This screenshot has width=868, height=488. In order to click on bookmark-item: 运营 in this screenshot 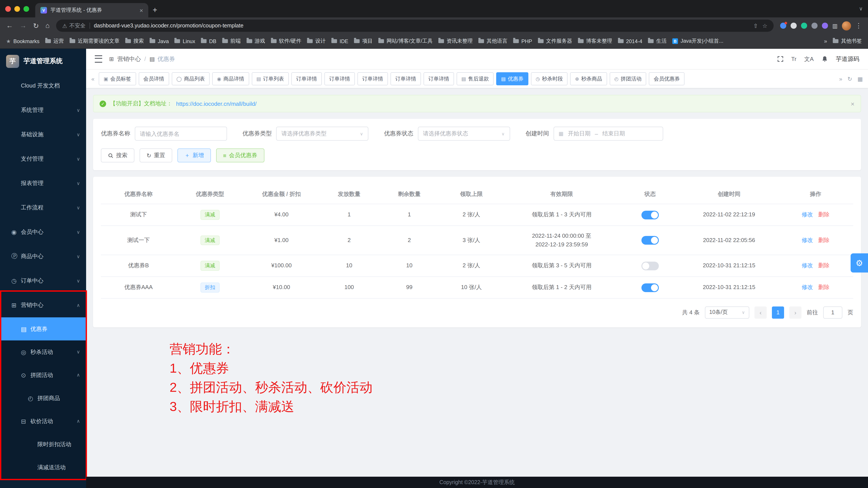, I will do `click(55, 41)`.